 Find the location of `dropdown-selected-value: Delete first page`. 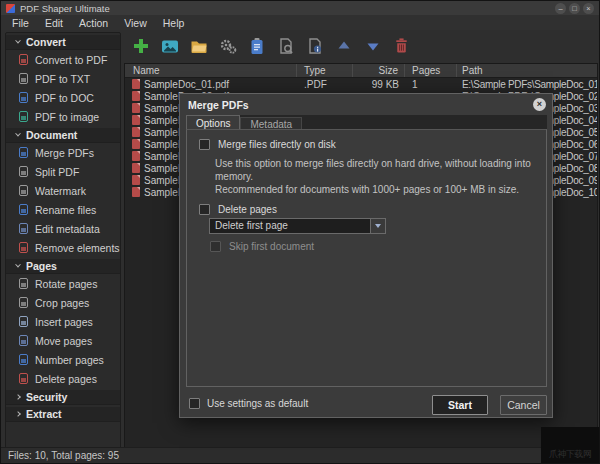

dropdown-selected-value: Delete first page is located at coordinates (290, 226).